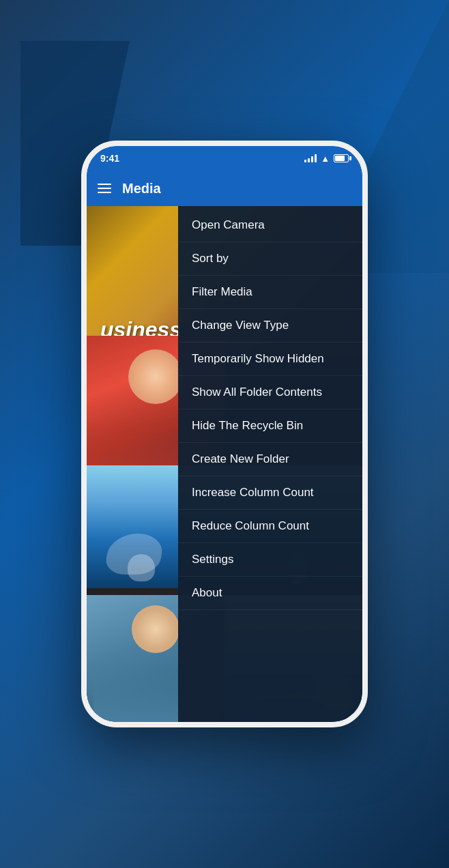  I want to click on wifi-icon: ▲, so click(325, 158).